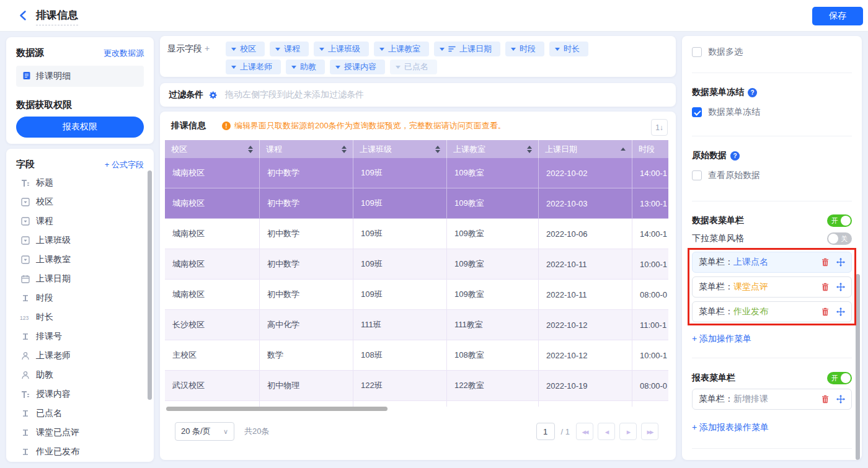 The width and height of the screenshot is (868, 468). What do you see at coordinates (80, 279) in the screenshot?
I see `field-item-上课日期: 上课日期` at bounding box center [80, 279].